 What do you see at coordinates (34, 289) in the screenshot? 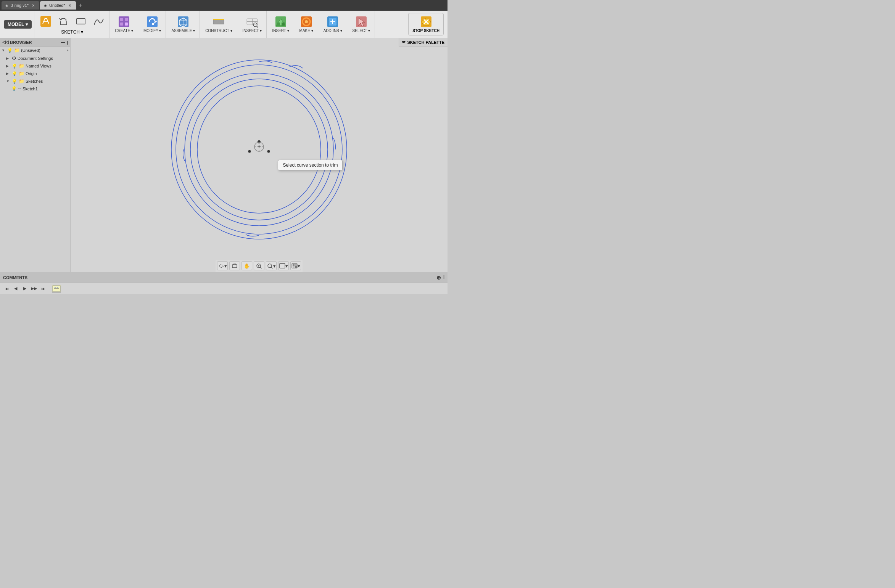
I see `timeline-fast-forward-button: ▶▶` at bounding box center [34, 289].